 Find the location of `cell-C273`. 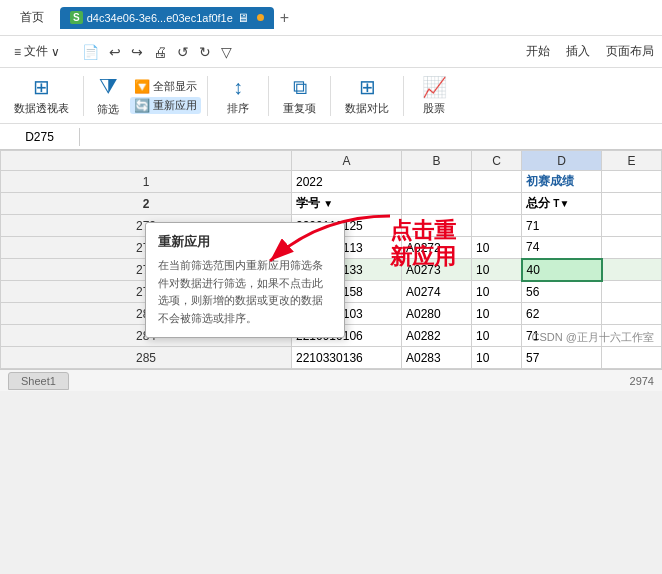

cell-C273 is located at coordinates (497, 226).